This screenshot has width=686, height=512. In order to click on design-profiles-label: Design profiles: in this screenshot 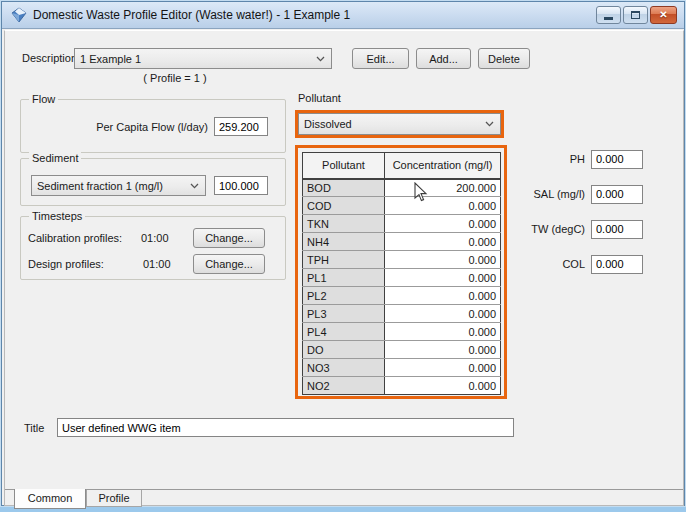, I will do `click(66, 264)`.